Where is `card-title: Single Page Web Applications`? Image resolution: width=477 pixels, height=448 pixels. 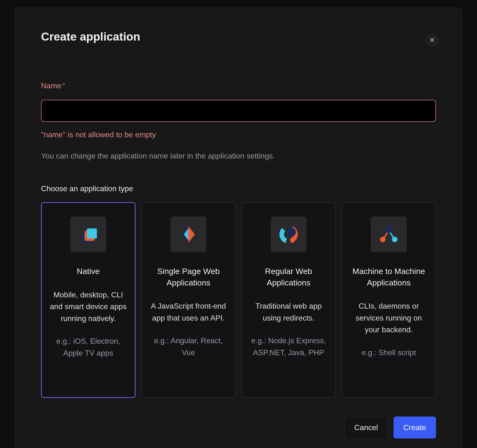 card-title: Single Page Web Applications is located at coordinates (188, 277).